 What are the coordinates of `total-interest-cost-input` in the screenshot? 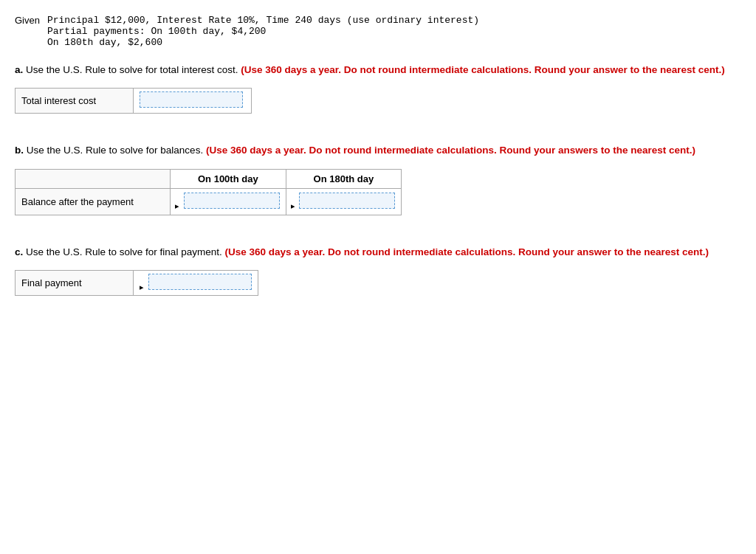 It's located at (191, 100).